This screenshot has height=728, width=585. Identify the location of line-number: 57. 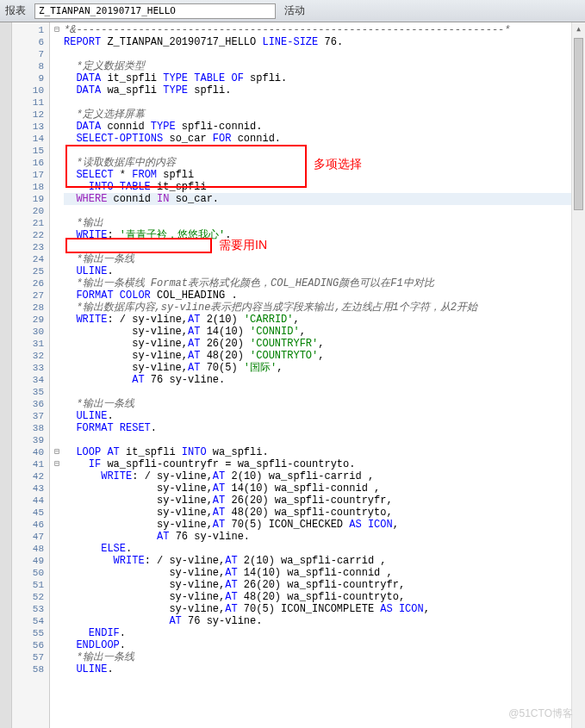
(31, 657).